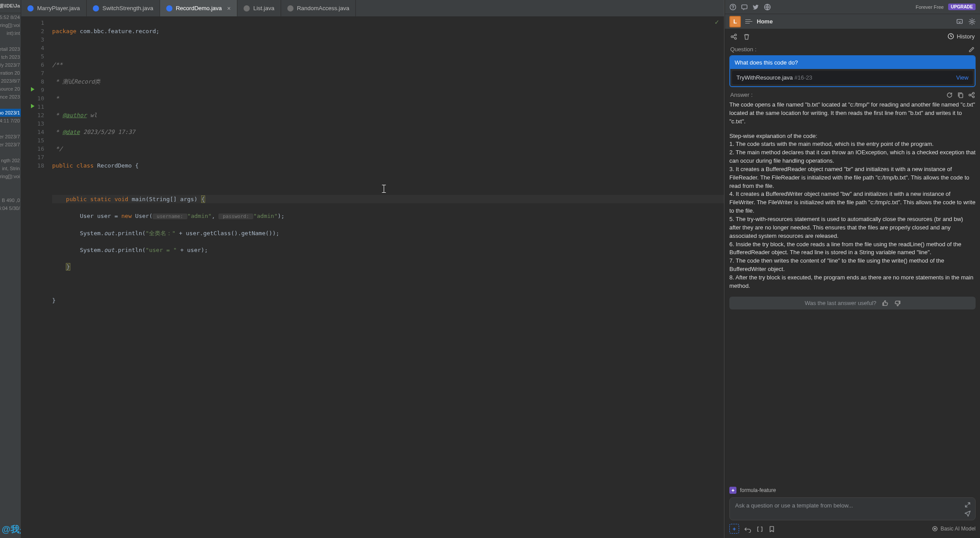 Image resolution: width=980 pixels, height=538 pixels. I want to click on menu-icon, so click(749, 21).